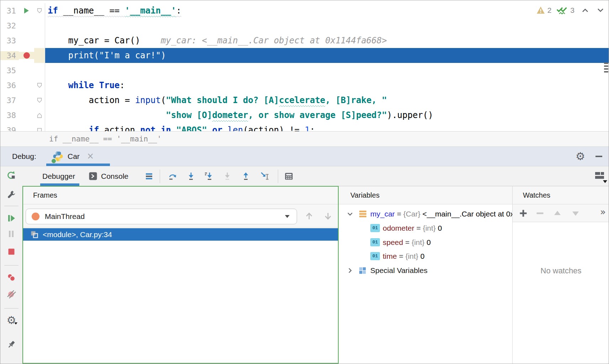 This screenshot has height=364, width=609. I want to click on variable-text: my_car = {Car} <__main__.Car object at 0…, so click(441, 214).